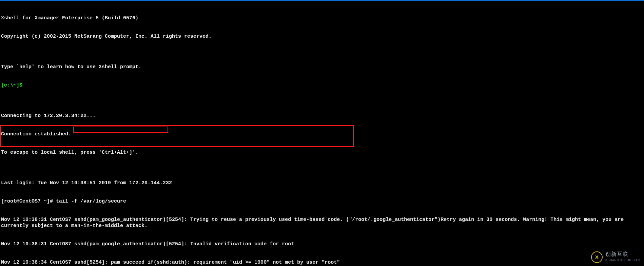 Image resolution: width=644 pixels, height=266 pixels. What do you see at coordinates (322, 263) in the screenshot?
I see `log-line: Nov 12 10:38:34 CentOS7 sshd[5254]: pam_…` at bounding box center [322, 263].